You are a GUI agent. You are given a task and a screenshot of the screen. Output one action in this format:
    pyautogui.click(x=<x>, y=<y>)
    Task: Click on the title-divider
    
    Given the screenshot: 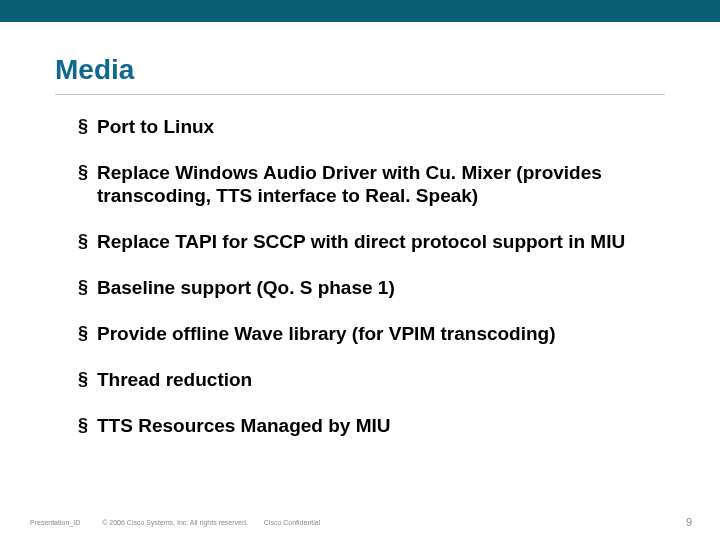 What is the action you would take?
    pyautogui.click(x=360, y=94)
    